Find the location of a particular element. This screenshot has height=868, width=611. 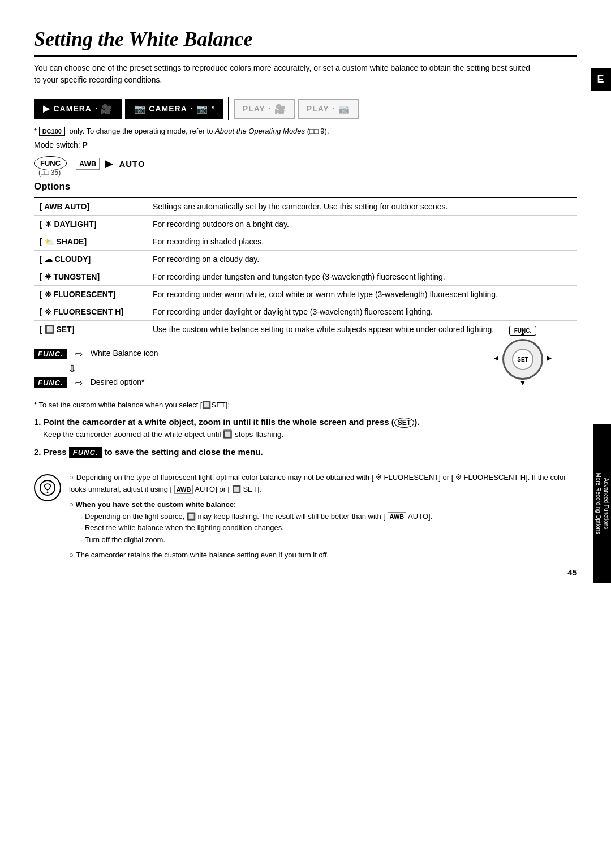

step2-arrow: ⇨ is located at coordinates (79, 383).